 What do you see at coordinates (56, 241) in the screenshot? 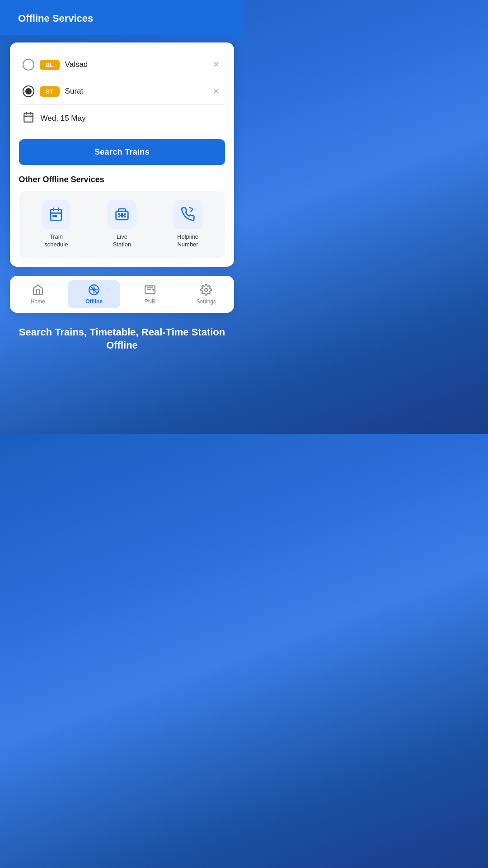
I see `train-schedule-label: Trainschedule` at bounding box center [56, 241].